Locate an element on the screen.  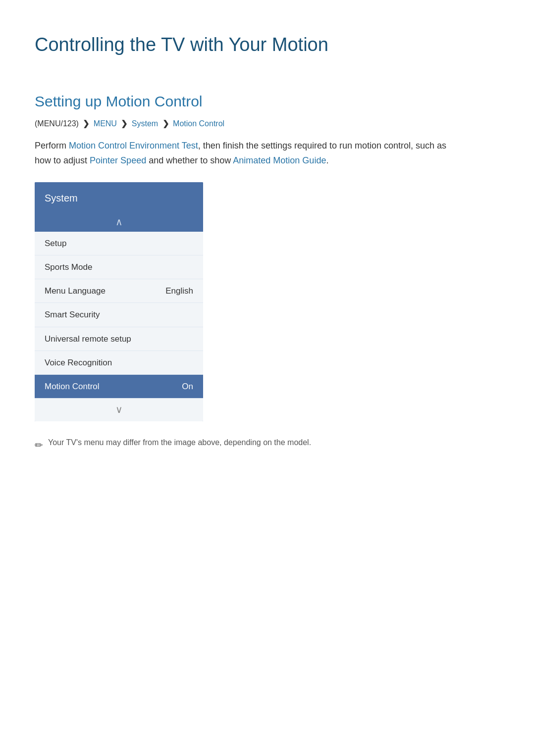
system-menu: System ∧ Setup Sports Mode Menu Language… is located at coordinates (119, 302).